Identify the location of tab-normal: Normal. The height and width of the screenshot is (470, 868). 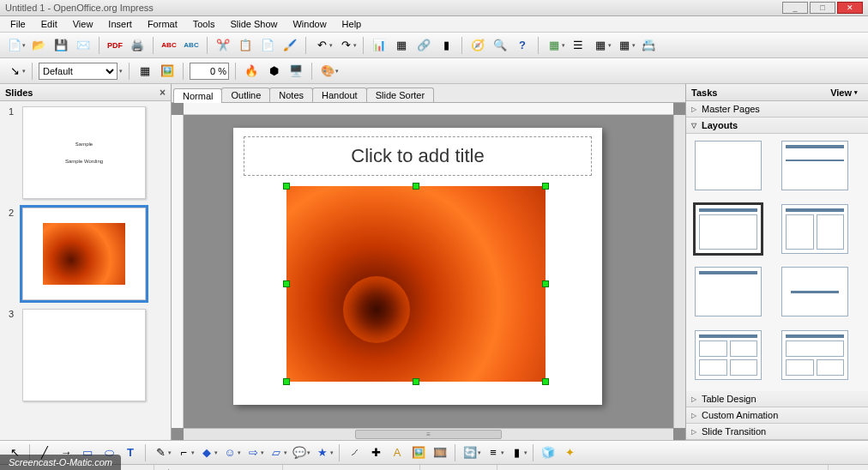
(197, 96).